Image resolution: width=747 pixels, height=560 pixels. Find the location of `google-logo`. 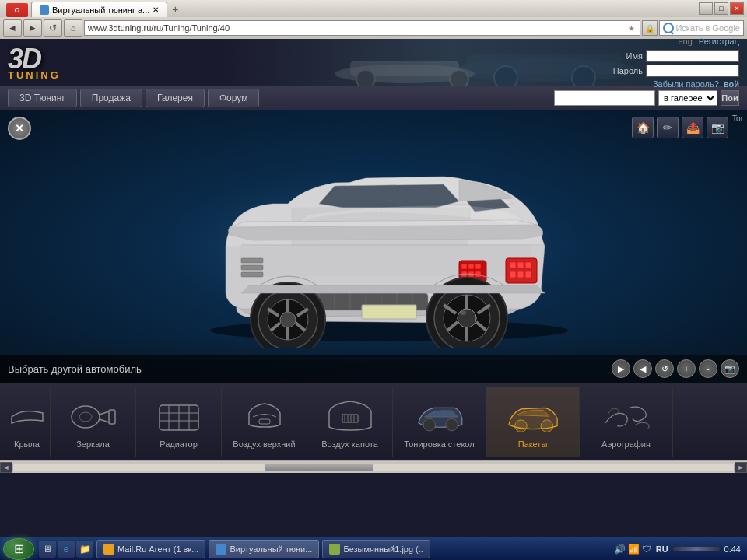

google-logo is located at coordinates (668, 28).